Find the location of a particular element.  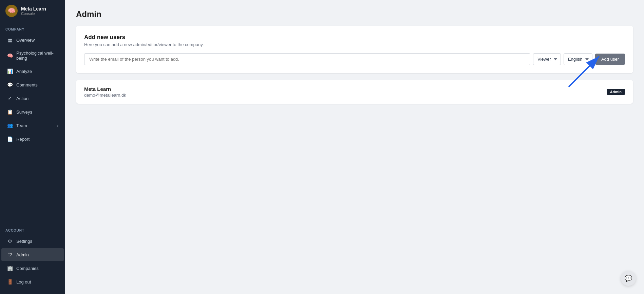

sidebar-item-team: 👥 Team › is located at coordinates (33, 125).